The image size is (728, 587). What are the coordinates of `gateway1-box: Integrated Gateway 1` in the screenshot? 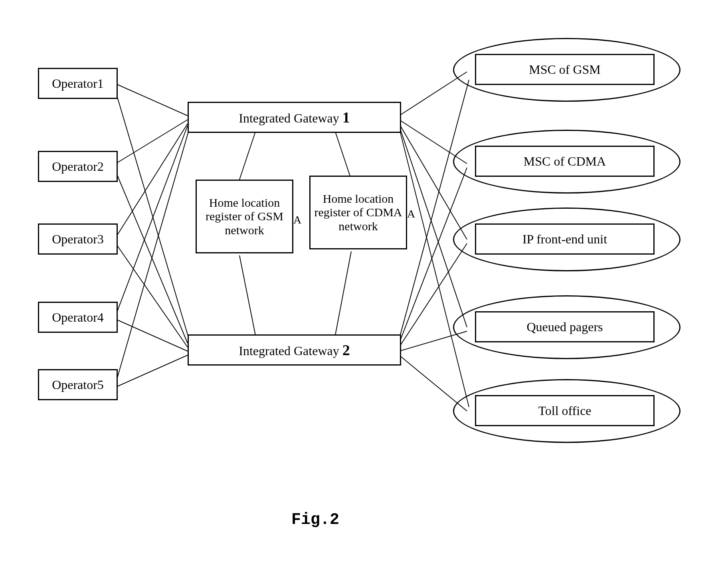 It's located at (295, 117).